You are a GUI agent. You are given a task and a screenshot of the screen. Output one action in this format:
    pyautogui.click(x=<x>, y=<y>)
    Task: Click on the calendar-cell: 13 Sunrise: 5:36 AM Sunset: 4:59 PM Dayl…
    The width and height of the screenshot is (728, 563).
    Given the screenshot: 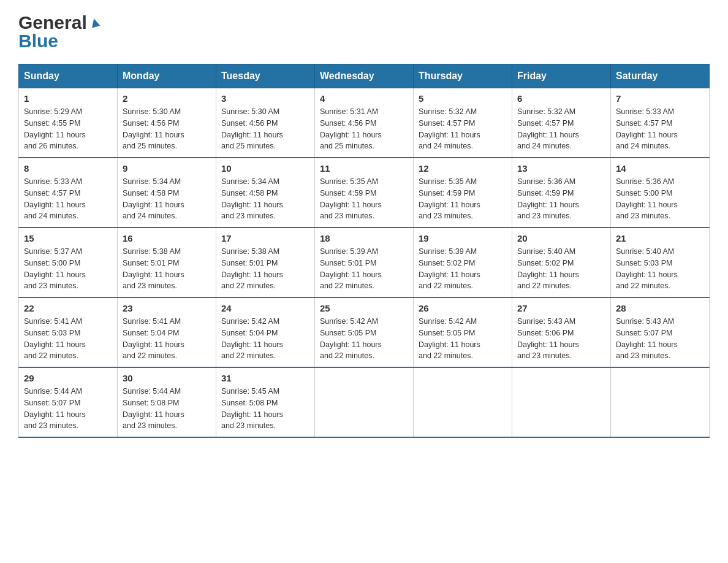 What is the action you would take?
    pyautogui.click(x=561, y=193)
    